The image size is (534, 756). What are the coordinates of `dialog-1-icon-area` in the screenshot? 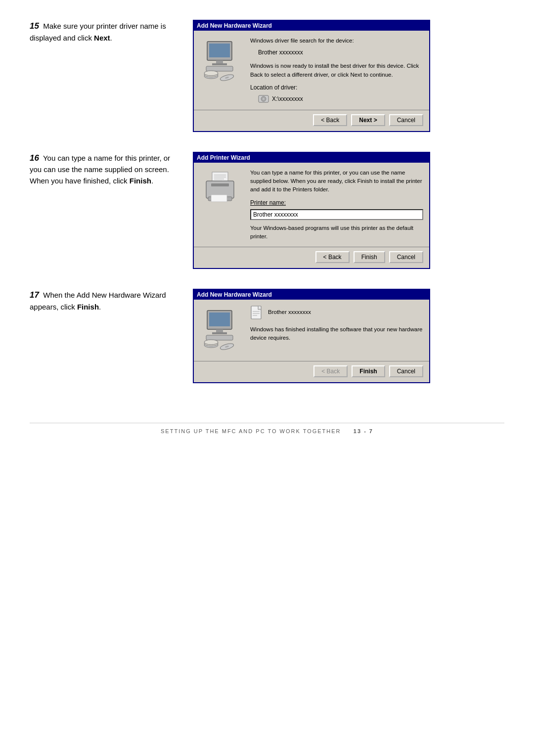 It's located at (222, 61).